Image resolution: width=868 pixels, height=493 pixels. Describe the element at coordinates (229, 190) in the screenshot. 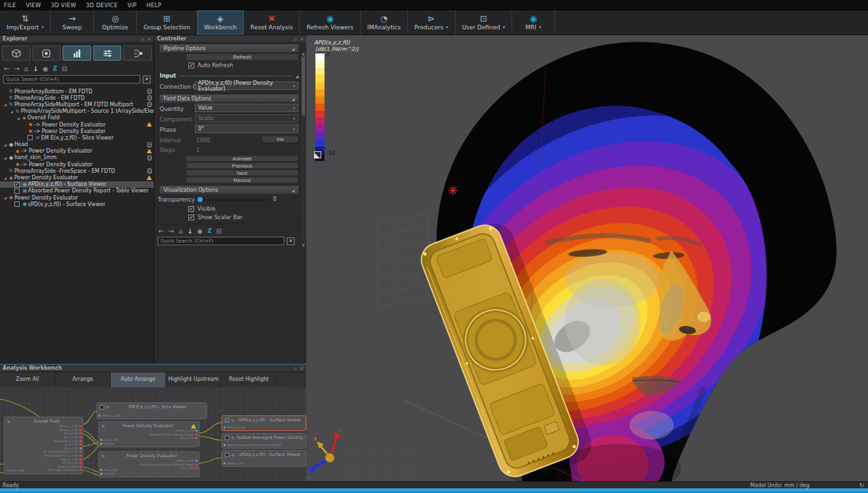

I see `visualization-options-header: Visualization Options◢` at that location.